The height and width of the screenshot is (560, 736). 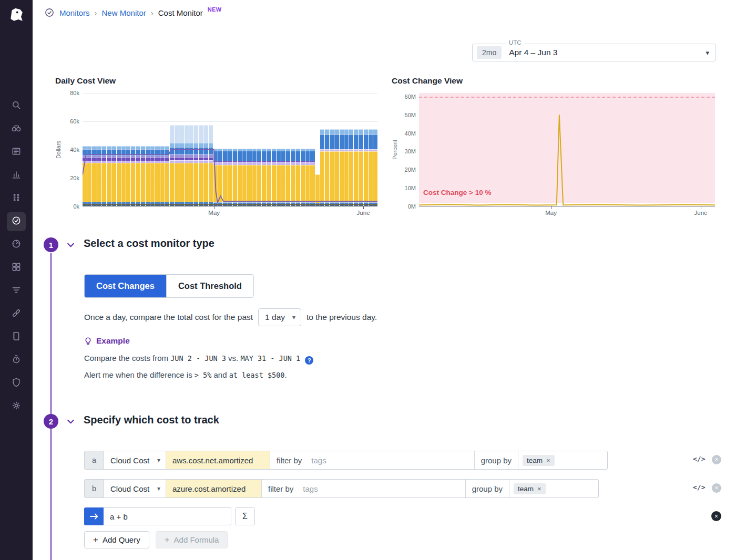 What do you see at coordinates (717, 488) in the screenshot?
I see `query-b-remove-button: ×` at bounding box center [717, 488].